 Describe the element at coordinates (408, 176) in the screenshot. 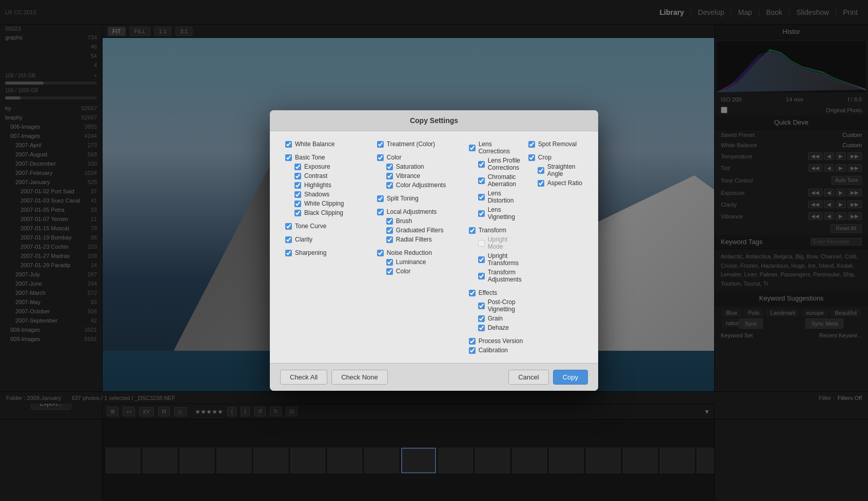

I see `cb-vibrance-label: Vibrance` at that location.